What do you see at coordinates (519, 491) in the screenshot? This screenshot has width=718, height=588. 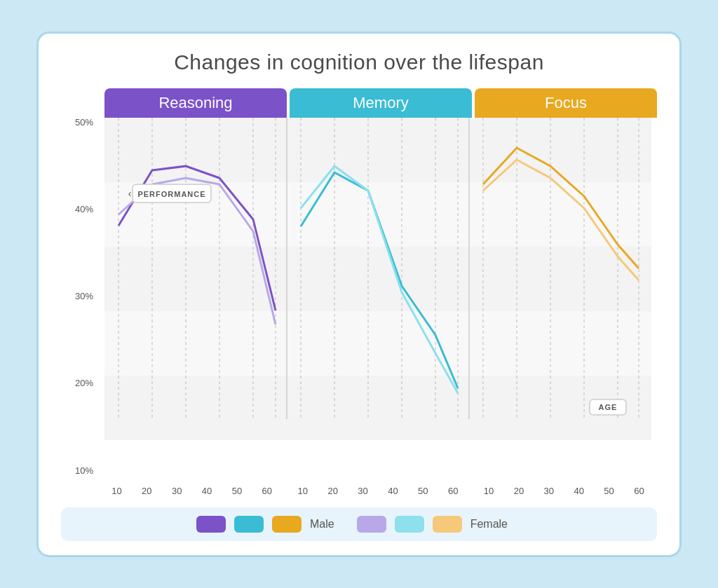 I see `x-label-f20: 20` at bounding box center [519, 491].